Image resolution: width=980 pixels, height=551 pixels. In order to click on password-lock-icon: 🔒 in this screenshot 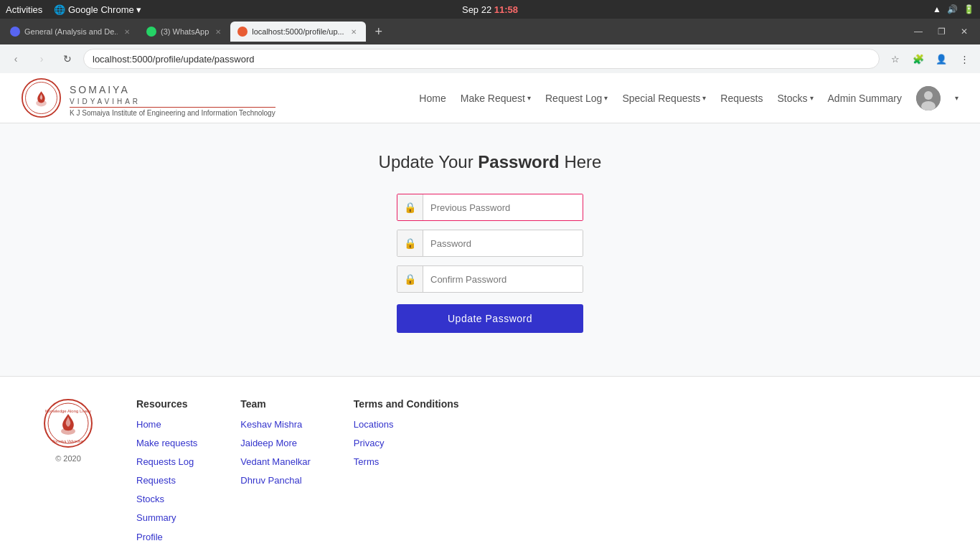, I will do `click(410, 243)`.